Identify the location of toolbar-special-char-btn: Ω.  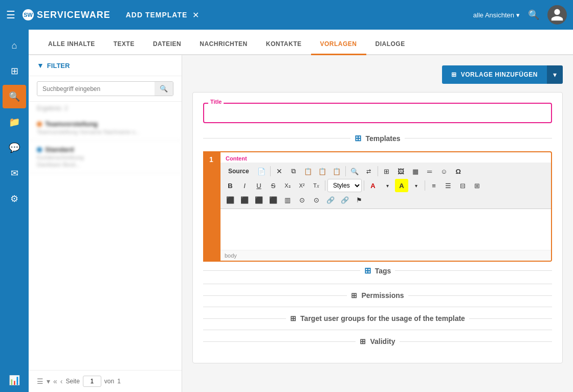
(458, 171).